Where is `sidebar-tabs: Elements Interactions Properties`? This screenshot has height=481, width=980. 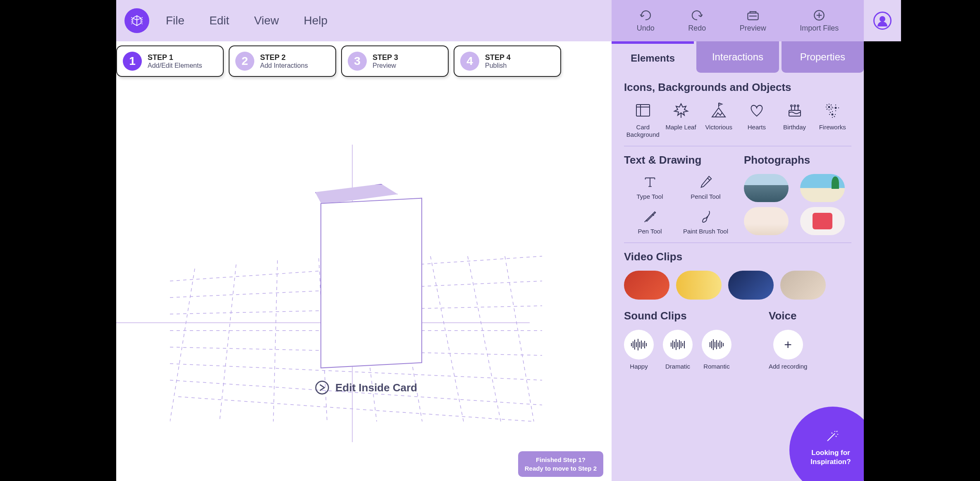
sidebar-tabs: Elements Interactions Properties is located at coordinates (738, 57).